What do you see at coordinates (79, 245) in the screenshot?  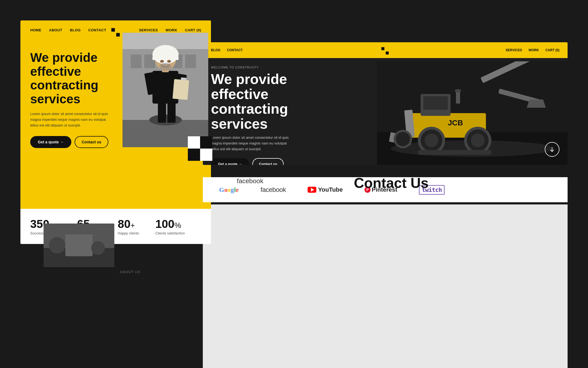 I see `about-image` at bounding box center [79, 245].